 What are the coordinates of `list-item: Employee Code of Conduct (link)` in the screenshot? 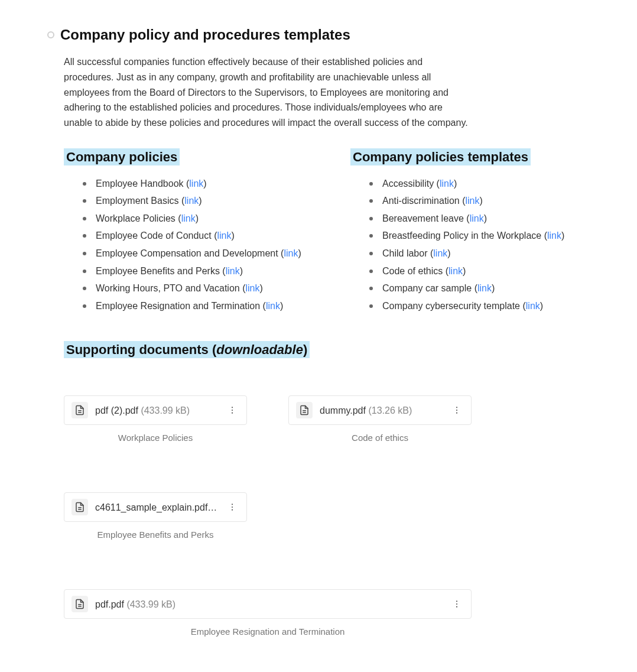 It's located at (193, 236).